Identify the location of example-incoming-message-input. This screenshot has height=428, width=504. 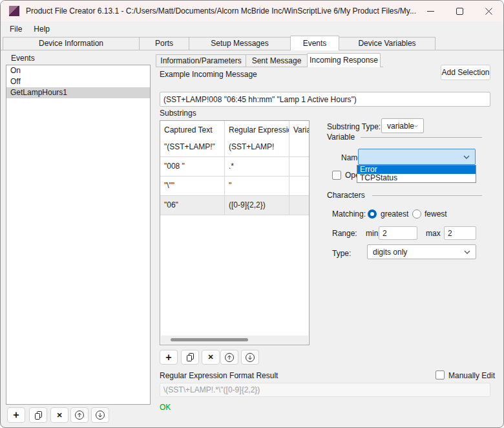
(325, 100).